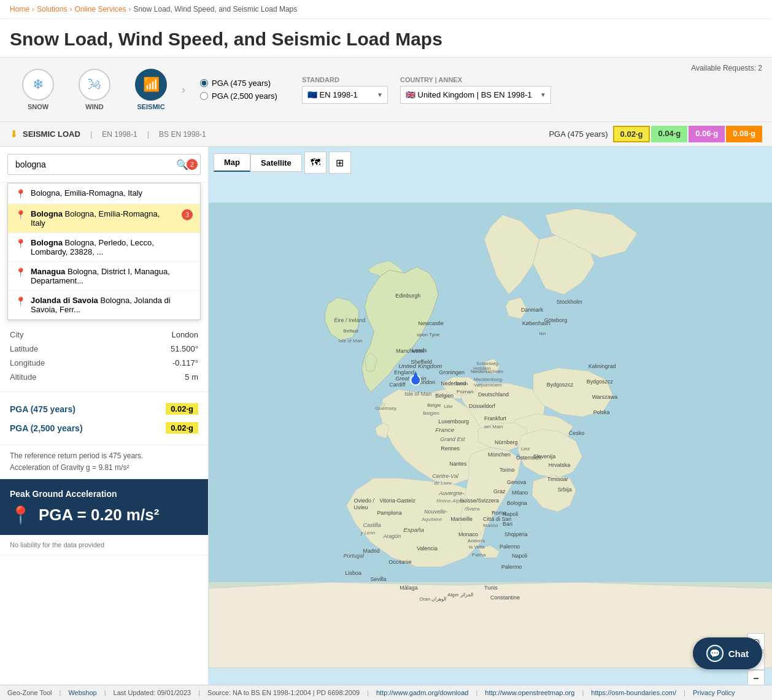 The height and width of the screenshot is (700, 772). Describe the element at coordinates (100, 9) in the screenshot. I see `breadcrumb-online-services: Online Services` at that location.